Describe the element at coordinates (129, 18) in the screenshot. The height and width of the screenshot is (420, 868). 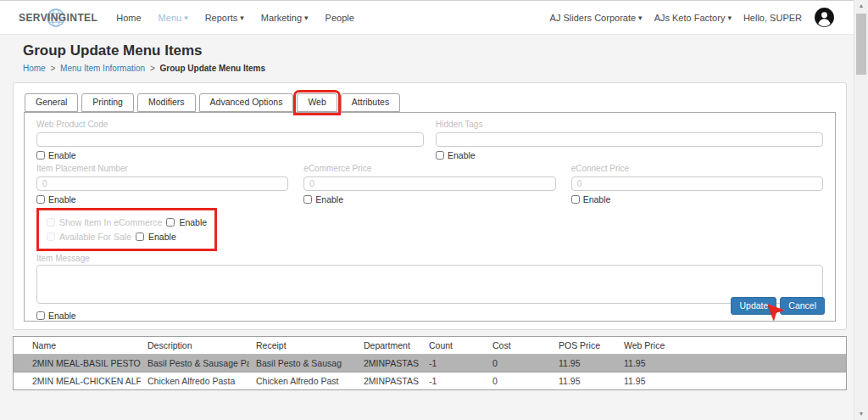
I see `nav-item-home: Home` at that location.